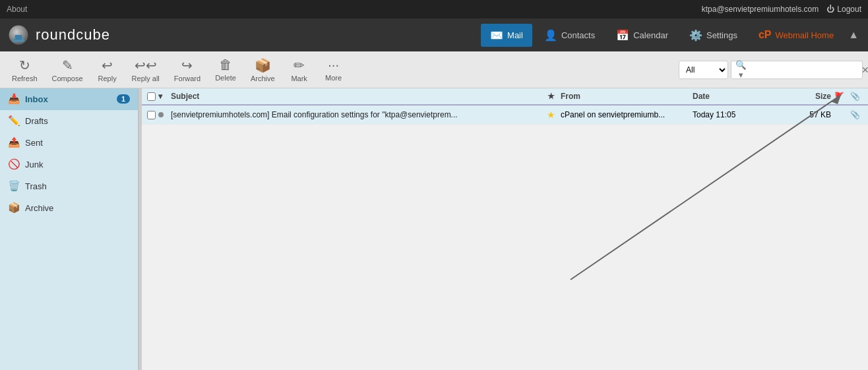  I want to click on contacts-icon: 👤, so click(551, 36).